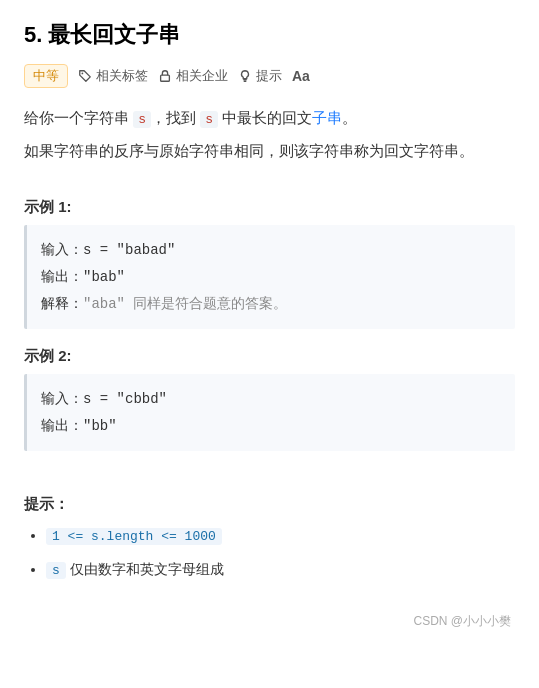  I want to click on related-tags-btn: 相关标签, so click(113, 76).